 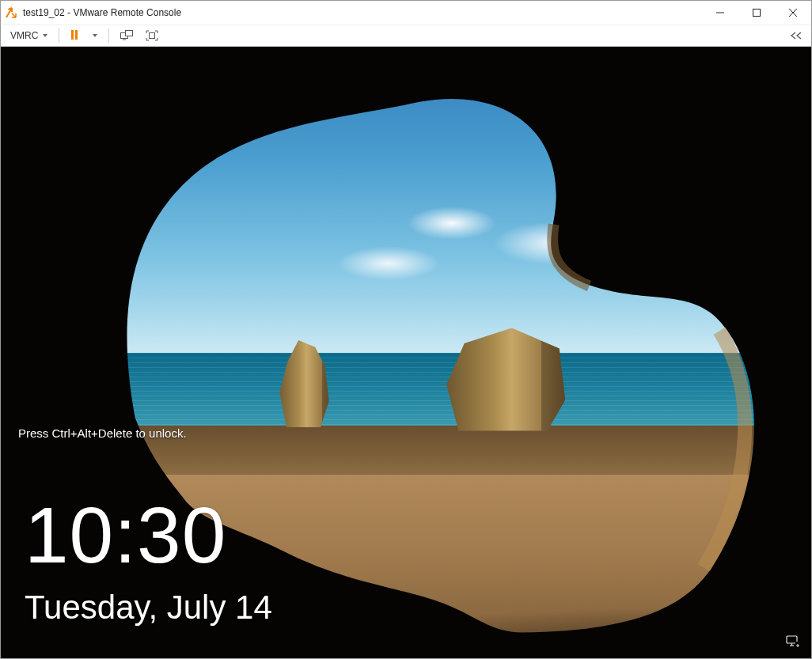 I want to click on power-menu, so click(x=94, y=36).